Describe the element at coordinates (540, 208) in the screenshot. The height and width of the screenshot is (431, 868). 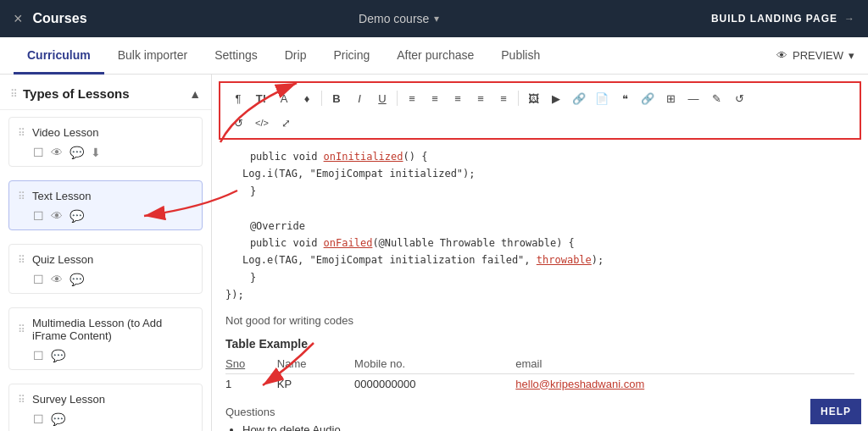
I see `code-line` at that location.